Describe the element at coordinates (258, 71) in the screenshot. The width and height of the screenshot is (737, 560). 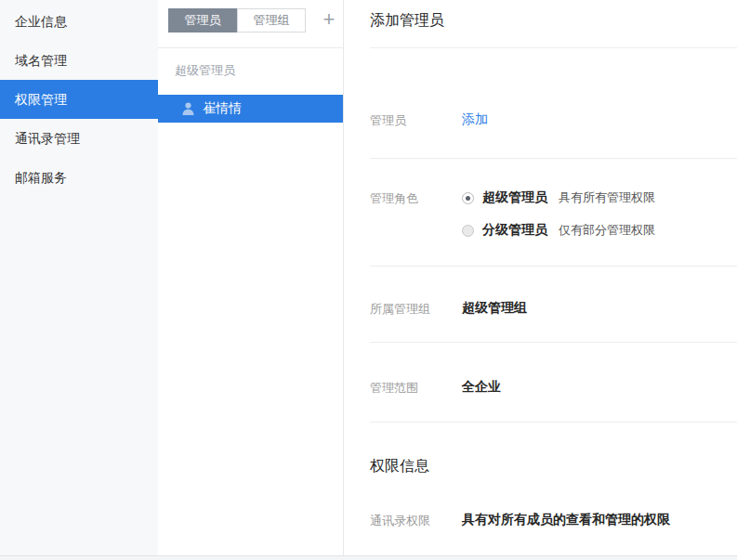
I see `member-group-header: 超级管理员` at that location.